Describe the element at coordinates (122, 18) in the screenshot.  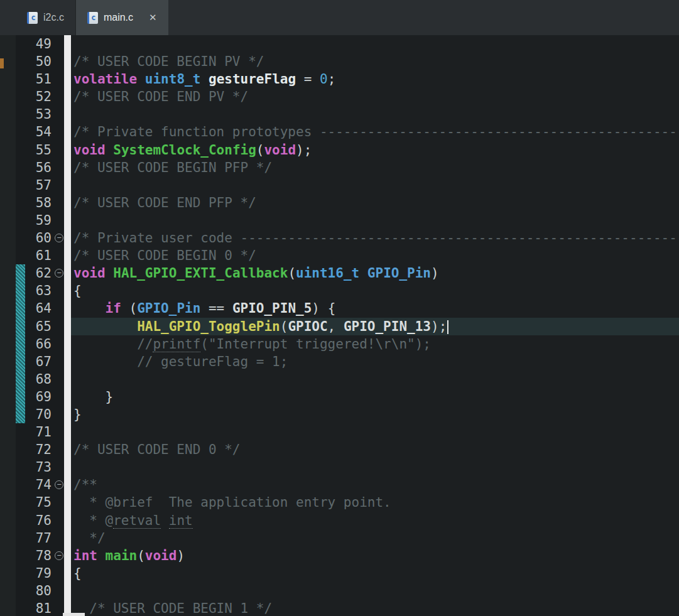
I see `tab-main-c: c main.c ✕` at that location.